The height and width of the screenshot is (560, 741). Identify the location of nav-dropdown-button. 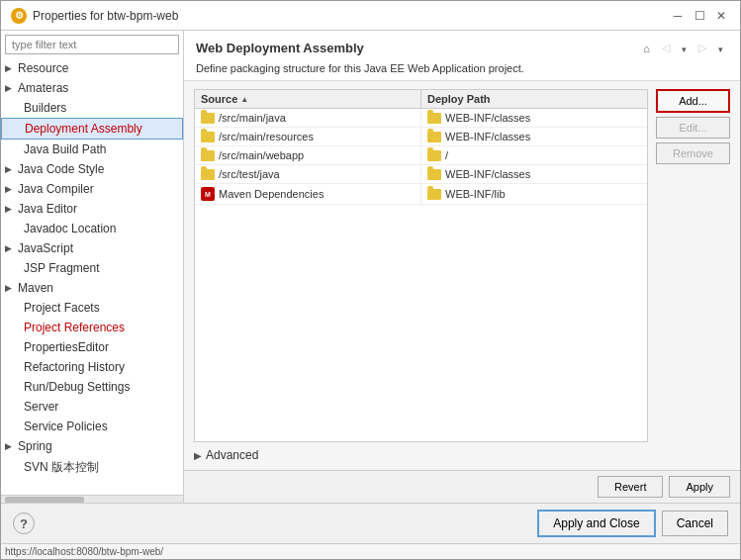
(685, 48).